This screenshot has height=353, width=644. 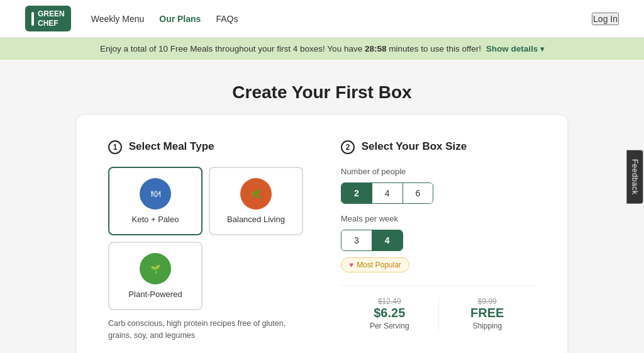 What do you see at coordinates (390, 313) in the screenshot?
I see `per-serving-price: $12.49 $6.25 Per Serving` at bounding box center [390, 313].